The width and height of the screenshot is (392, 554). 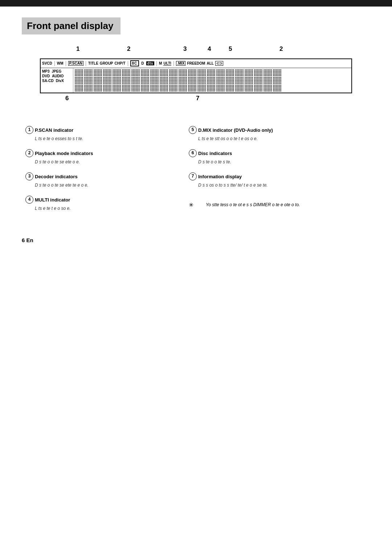 I want to click on label-6: 6, so click(x=67, y=98).